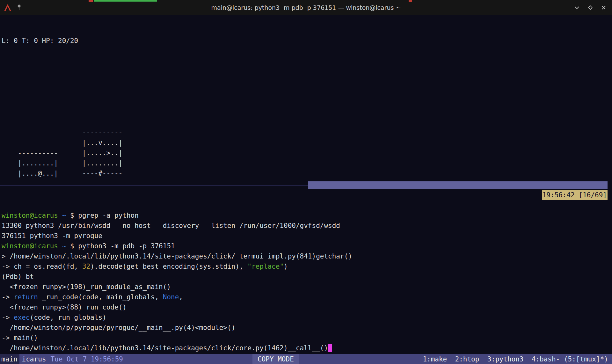 The height and width of the screenshot is (364, 612). What do you see at coordinates (19, 8) in the screenshot?
I see `pushpin-icon` at bounding box center [19, 8].